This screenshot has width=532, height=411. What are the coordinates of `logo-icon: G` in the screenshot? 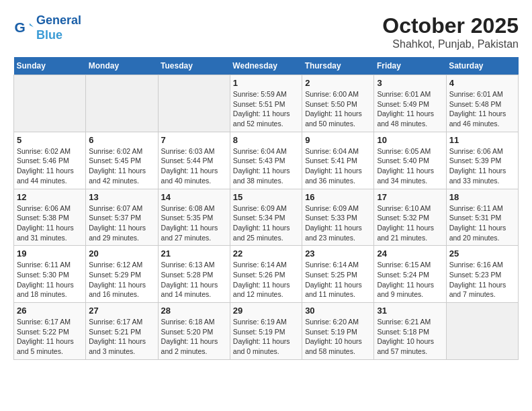 It's located at (24, 28).